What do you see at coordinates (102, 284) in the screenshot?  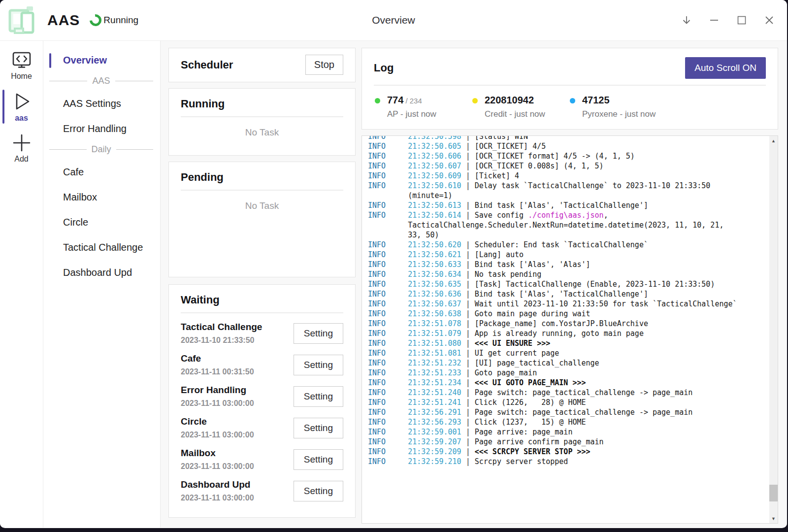 I see `nav-sidebar: OverviewAASAAS SettingsError HandlingDai…` at bounding box center [102, 284].